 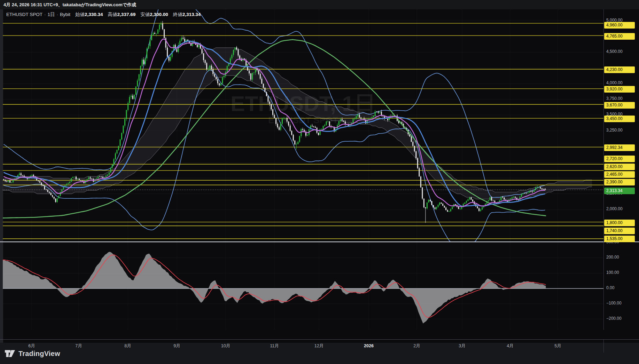 I want to click on symbol-interval: 1日, so click(x=52, y=15).